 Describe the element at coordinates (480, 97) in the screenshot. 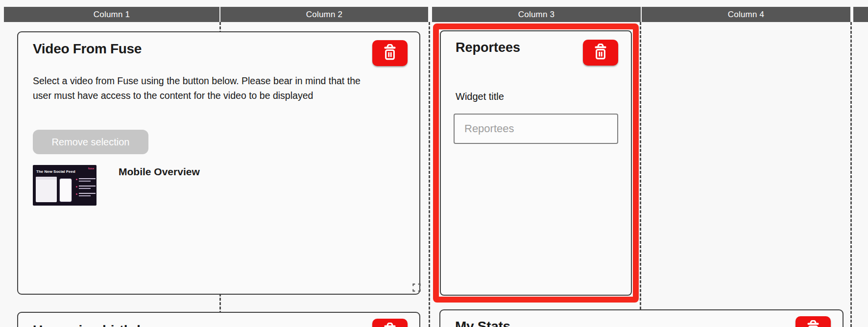

I see `widget-title-field-label: Widget title` at that location.